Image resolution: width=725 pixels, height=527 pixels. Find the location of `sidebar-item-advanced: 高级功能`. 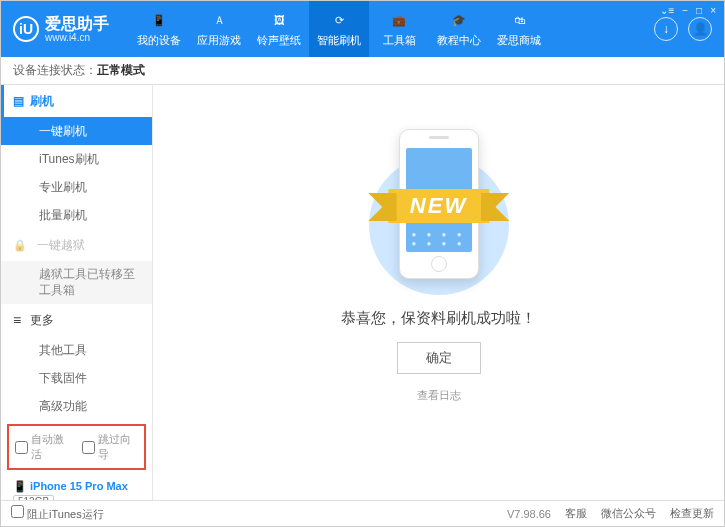

sidebar-item-advanced: 高级功能 is located at coordinates (76, 406).